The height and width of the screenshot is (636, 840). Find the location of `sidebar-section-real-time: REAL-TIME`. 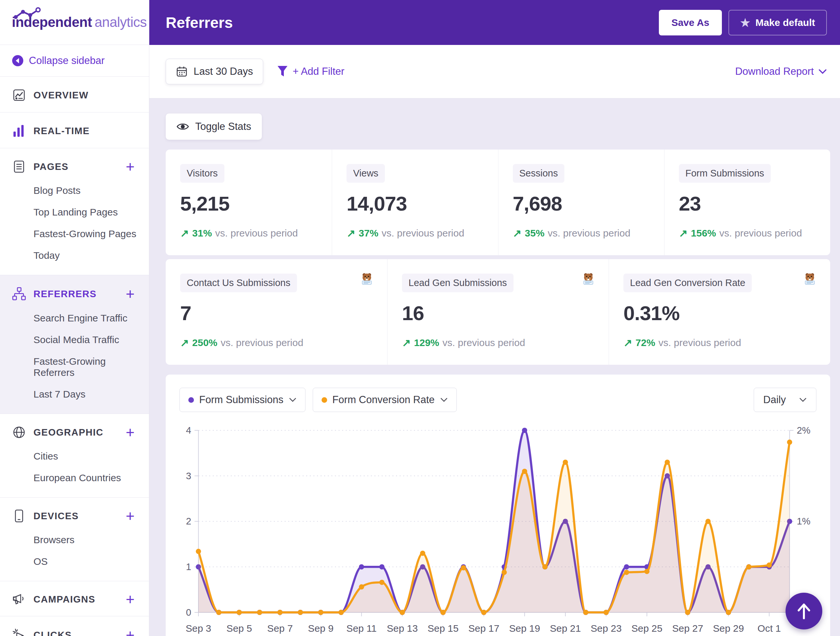

sidebar-section-real-time: REAL-TIME is located at coordinates (74, 130).